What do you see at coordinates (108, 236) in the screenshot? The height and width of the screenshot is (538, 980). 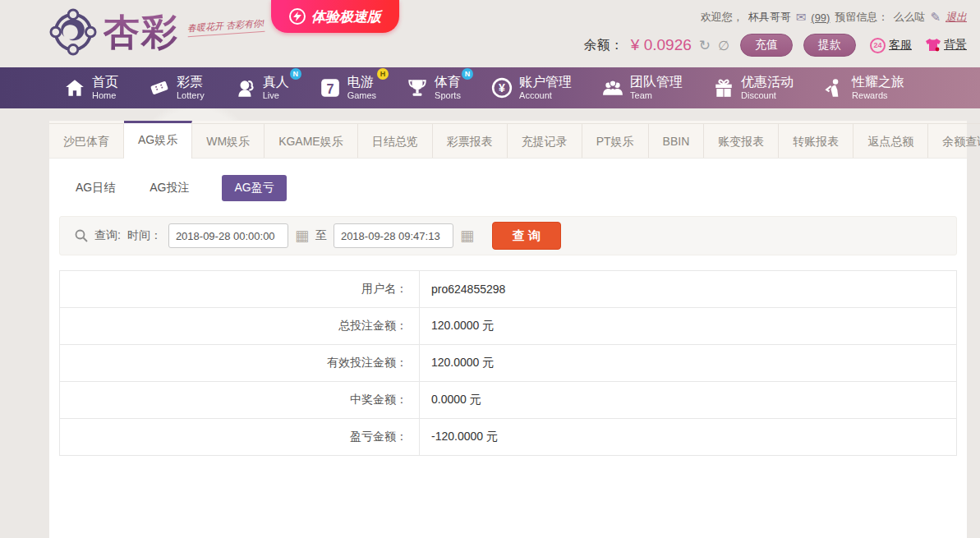 I see `query-label: 查询:` at bounding box center [108, 236].